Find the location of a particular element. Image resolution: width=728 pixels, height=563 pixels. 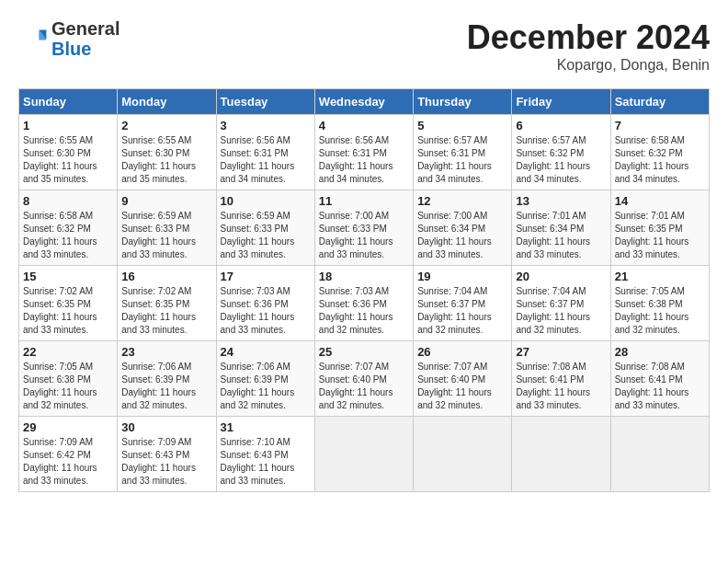

day-number: 15 is located at coordinates (68, 276).